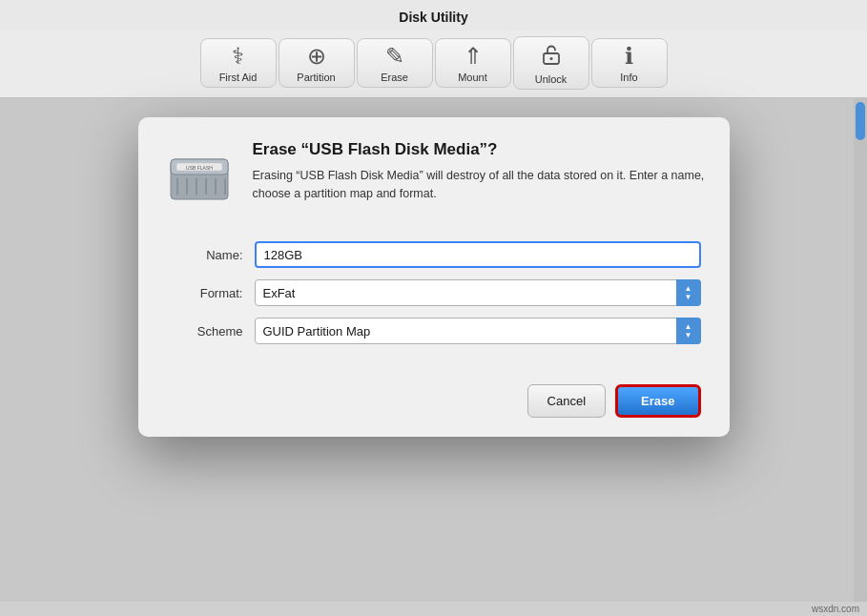 This screenshot has width=867, height=616. What do you see at coordinates (434, 175) in the screenshot?
I see `dialog-header: USB FLASH Erase “USB Flash Disk Media”? …` at bounding box center [434, 175].